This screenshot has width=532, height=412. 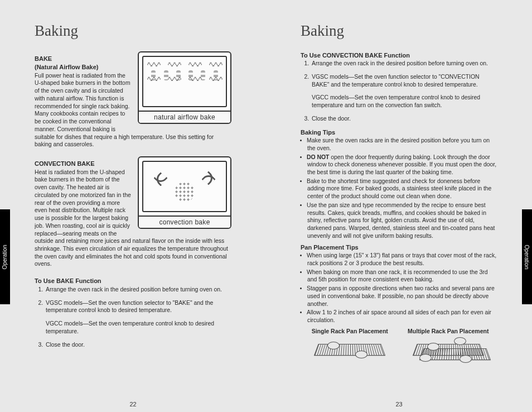 I want to click on figure-single-rack: Single Rack Pan Placement, so click(x=350, y=349).